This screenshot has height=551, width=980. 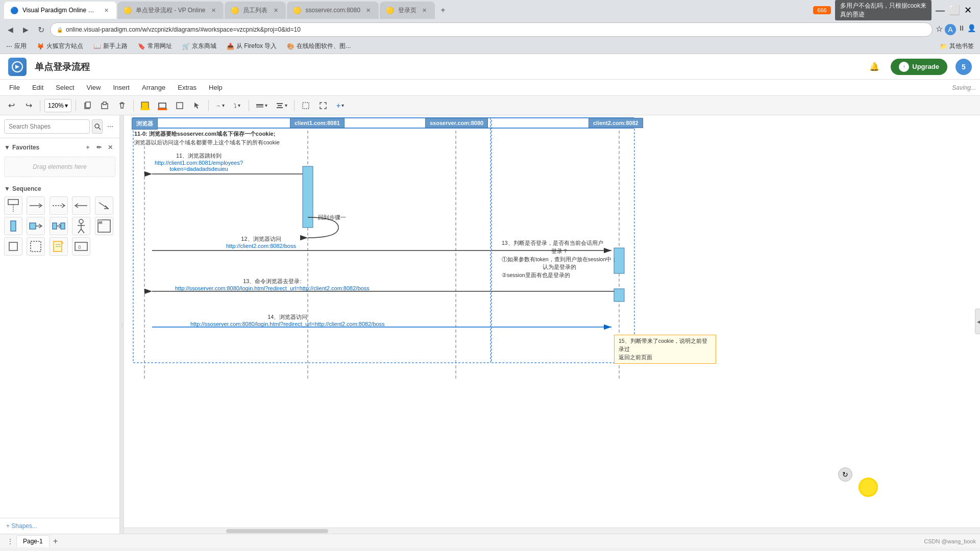 What do you see at coordinates (13, 206) in the screenshot?
I see `shape-lifeline` at bounding box center [13, 206].